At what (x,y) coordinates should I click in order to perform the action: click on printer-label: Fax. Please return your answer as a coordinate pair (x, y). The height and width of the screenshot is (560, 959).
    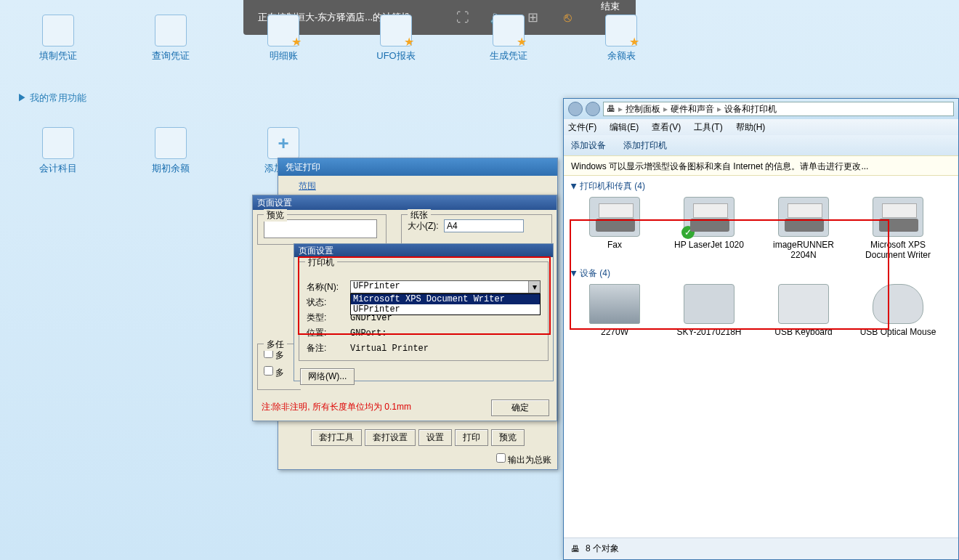
    Looking at the image, I should click on (615, 245).